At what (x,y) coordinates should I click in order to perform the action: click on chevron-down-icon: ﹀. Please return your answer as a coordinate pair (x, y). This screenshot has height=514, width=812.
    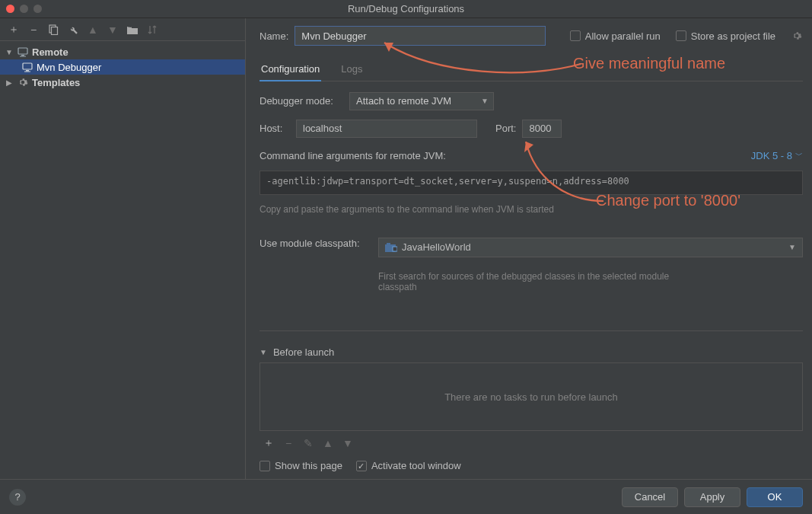
    Looking at the image, I should click on (799, 155).